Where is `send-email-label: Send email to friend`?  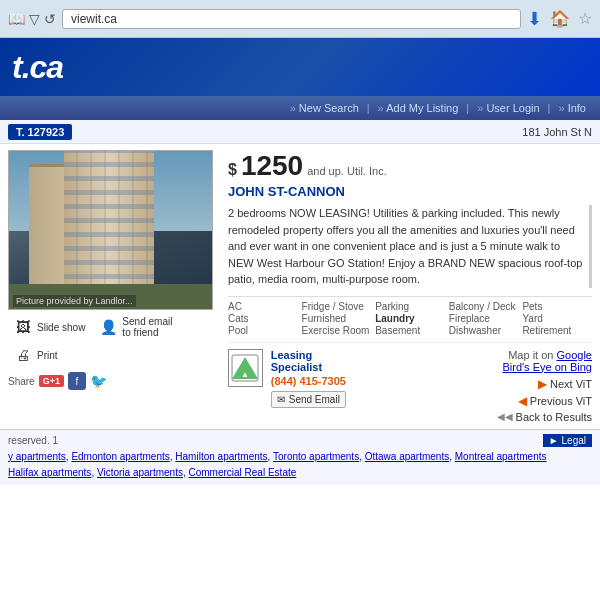
send-email-label: Send email to friend is located at coordinates (147, 327).